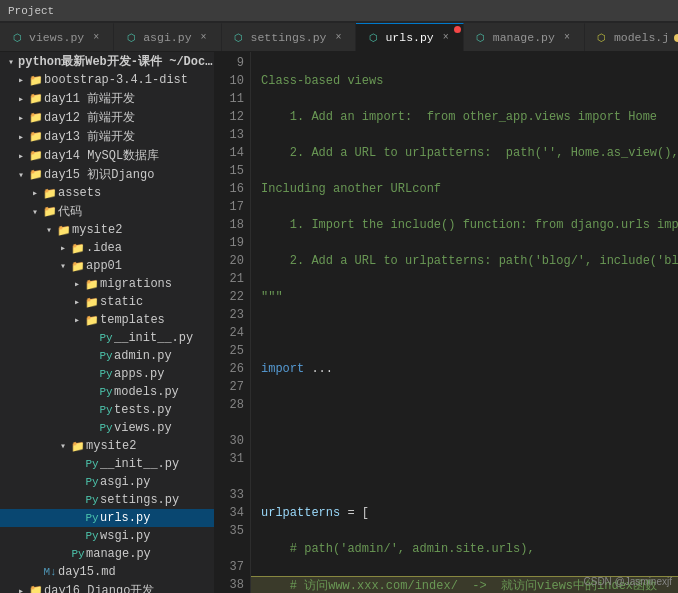 Image resolution: width=678 pixels, height=593 pixels. Describe the element at coordinates (107, 174) in the screenshot. I see `sidebar-item-day15: ▾ 📁 day15 初识Django` at that location.